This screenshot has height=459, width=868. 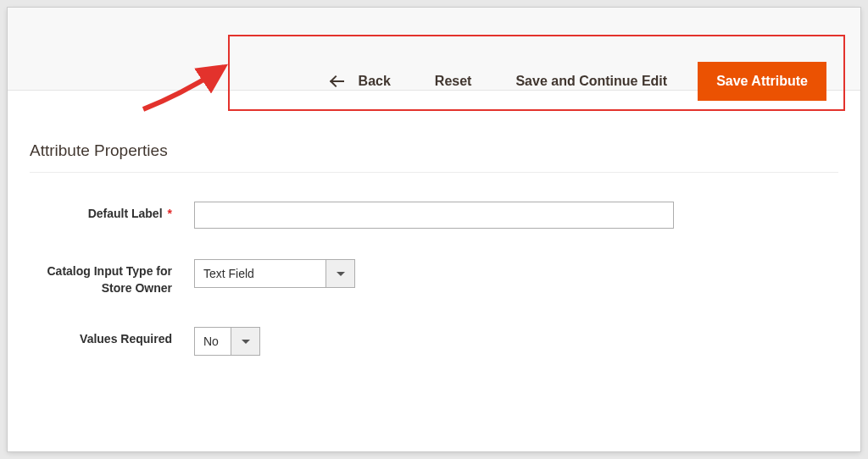 I want to click on toolbar-actions: Back Reset Save and Continue Edit Save A…, so click(x=568, y=81).